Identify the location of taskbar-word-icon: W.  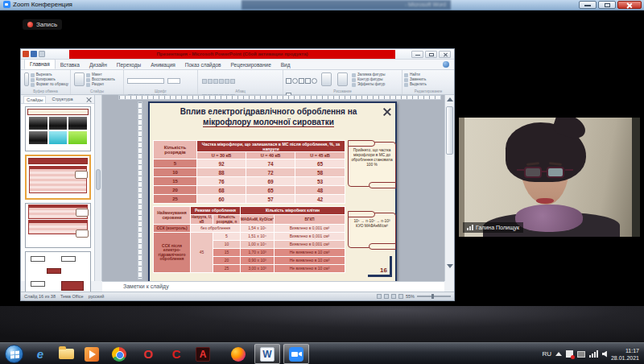
(267, 354).